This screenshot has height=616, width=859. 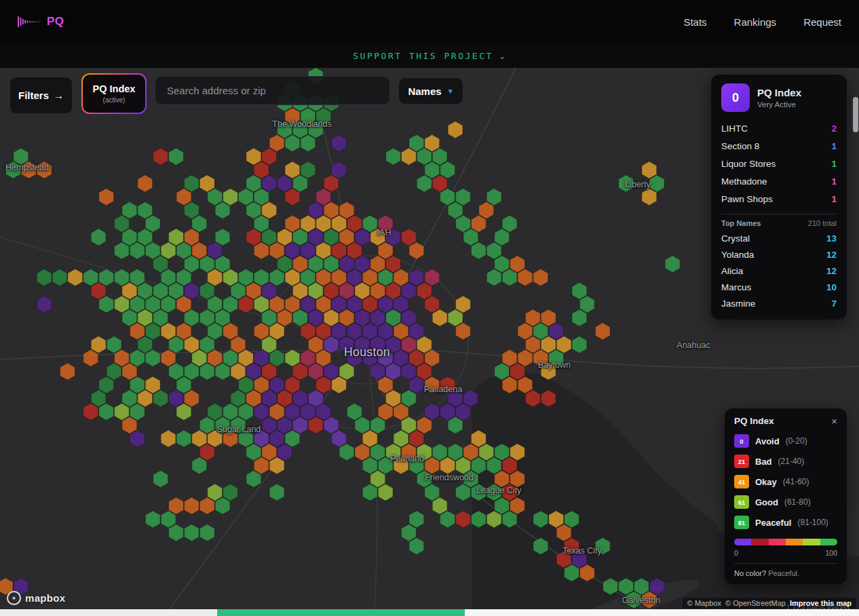 What do you see at coordinates (779, 223) in the screenshot?
I see `top-names-header: Top Names 210 total` at bounding box center [779, 223].